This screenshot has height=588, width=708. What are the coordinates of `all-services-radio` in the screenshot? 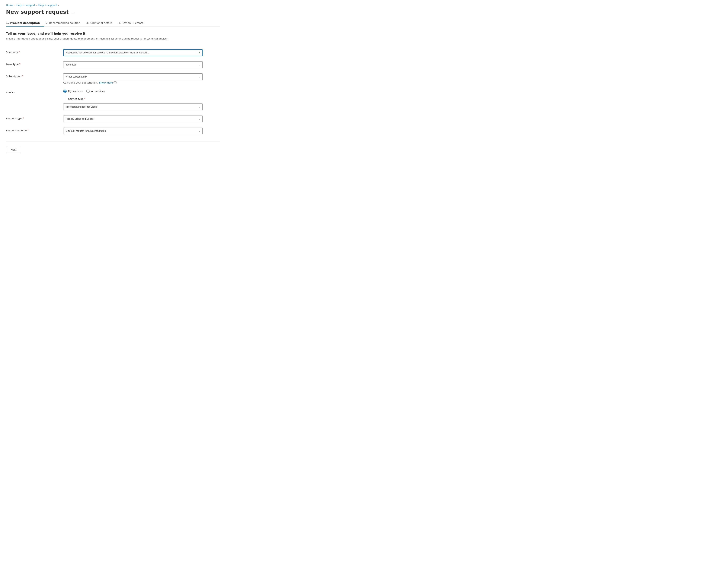 It's located at (88, 91).